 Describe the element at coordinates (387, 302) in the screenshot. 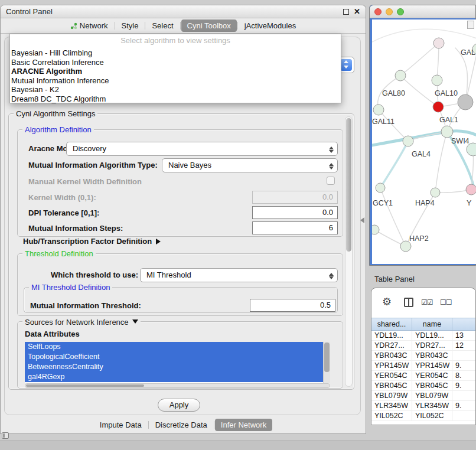

I see `gear-icon: ⚙` at that location.